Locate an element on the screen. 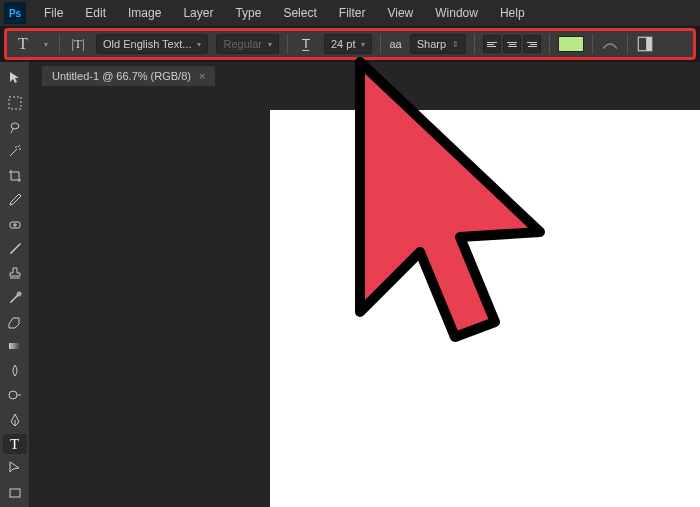 This screenshot has width=700, height=507. close-icon: × is located at coordinates (202, 76).